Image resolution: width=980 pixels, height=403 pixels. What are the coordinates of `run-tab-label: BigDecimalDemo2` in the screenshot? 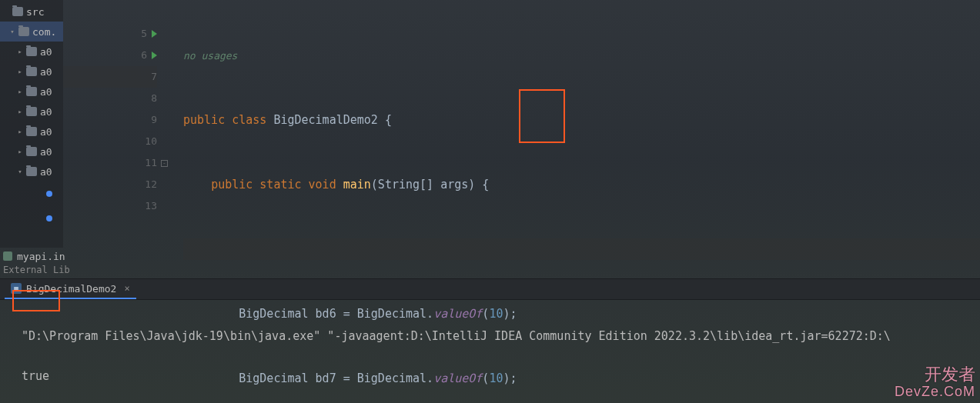 It's located at (71, 289).